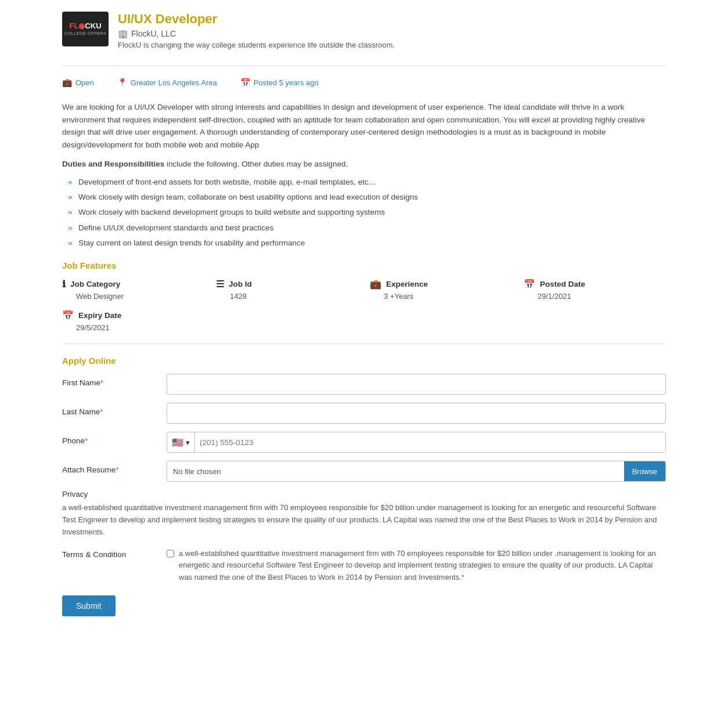 Image resolution: width=728 pixels, height=726 pixels. I want to click on expiry-item: 📅 Expiry Date 29/5/2021, so click(92, 321).